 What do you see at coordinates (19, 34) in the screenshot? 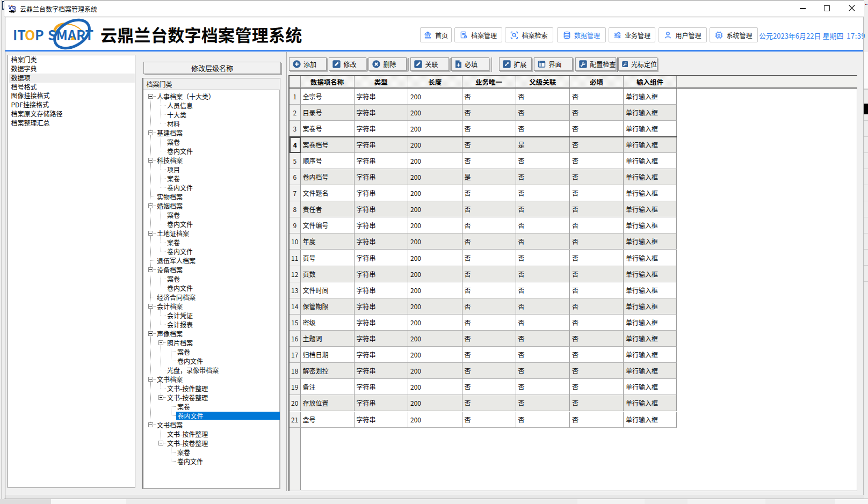
I see `svg-text: IT` at bounding box center [19, 34].